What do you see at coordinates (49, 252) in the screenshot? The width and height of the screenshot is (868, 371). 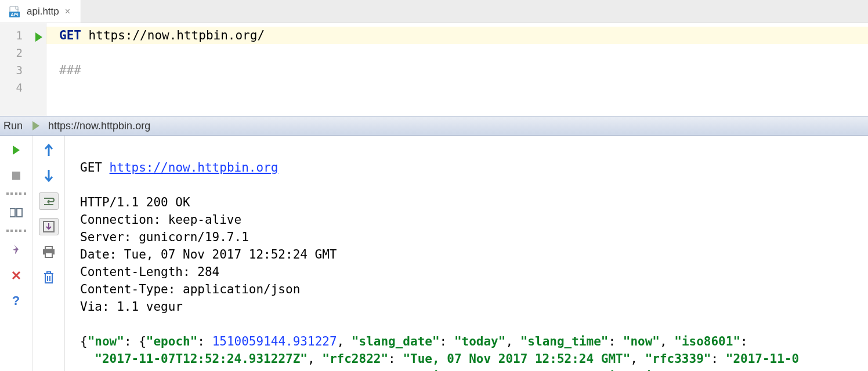 I see `print-icon` at bounding box center [49, 252].